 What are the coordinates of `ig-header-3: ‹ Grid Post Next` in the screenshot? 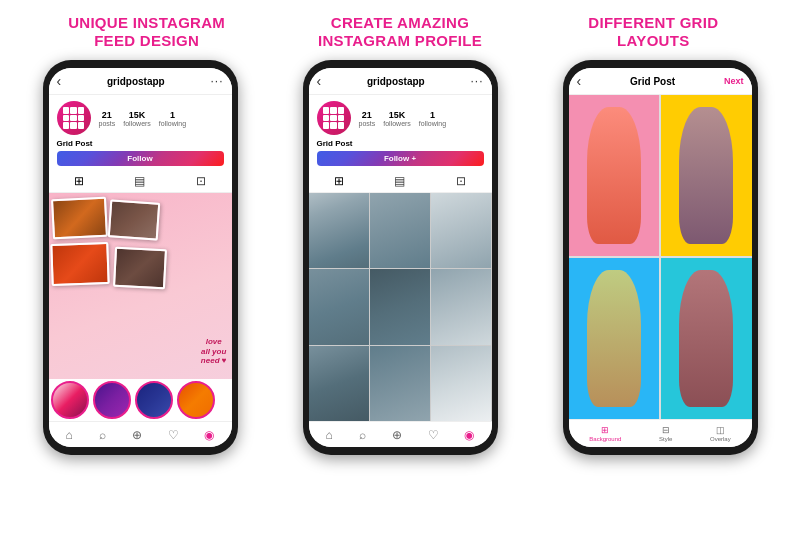 It's located at (660, 82).